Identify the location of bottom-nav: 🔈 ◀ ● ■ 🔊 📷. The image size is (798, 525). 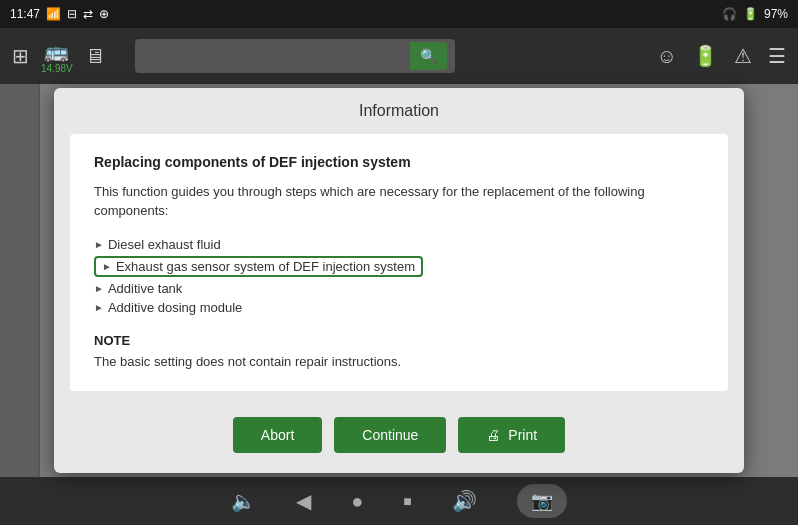
(399, 501).